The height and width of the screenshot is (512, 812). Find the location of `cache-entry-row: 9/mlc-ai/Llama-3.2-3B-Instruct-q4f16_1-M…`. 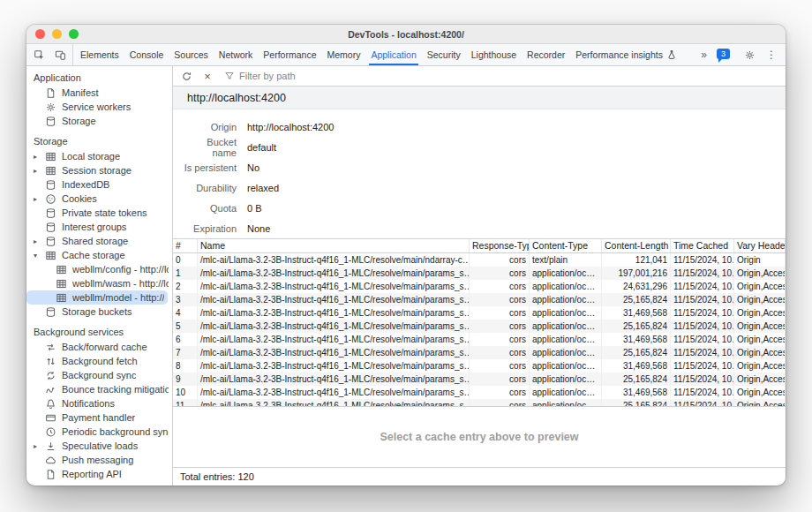

cache-entry-row: 9/mlc-ai/Llama-3.2-3B-Instruct-q4f16_1-M… is located at coordinates (479, 380).